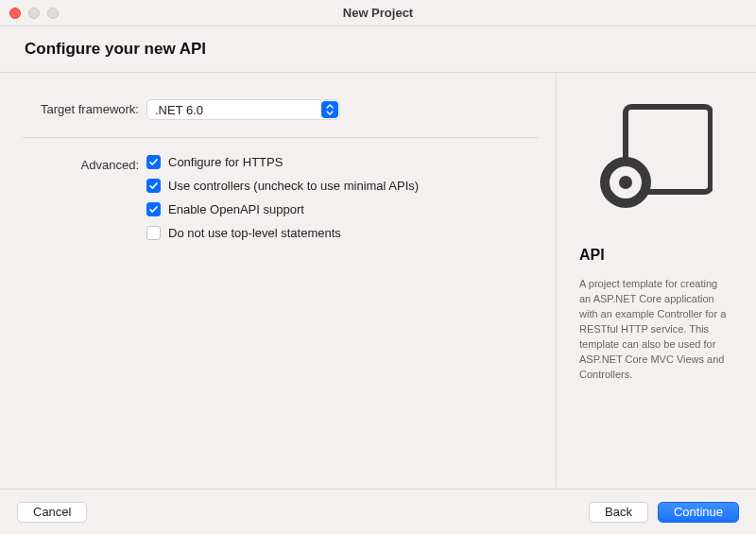  Describe the element at coordinates (236, 210) in the screenshot. I see `checkbox-label: Enable OpenAPI support` at that location.